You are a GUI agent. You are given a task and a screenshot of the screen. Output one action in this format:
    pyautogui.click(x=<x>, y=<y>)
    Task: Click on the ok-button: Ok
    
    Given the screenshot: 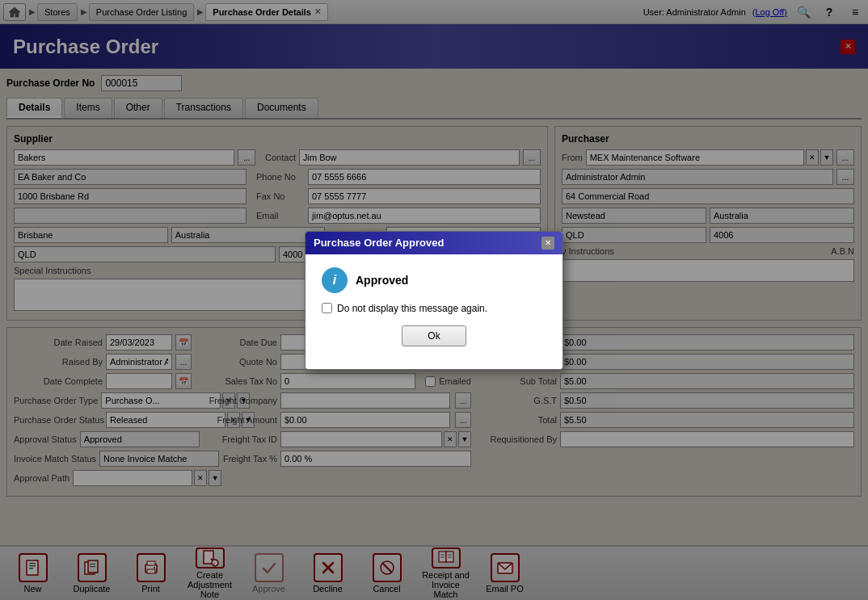 What is the action you would take?
    pyautogui.click(x=434, y=336)
    